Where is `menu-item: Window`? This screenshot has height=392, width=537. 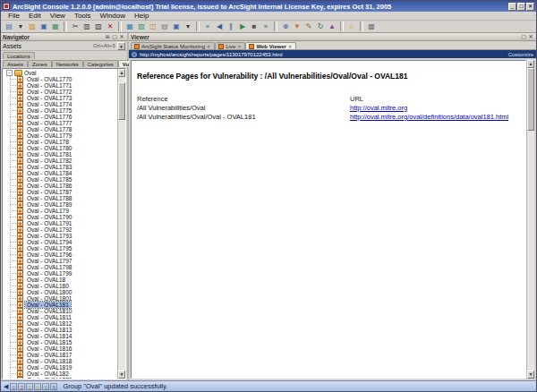
menu-item: Window is located at coordinates (113, 16).